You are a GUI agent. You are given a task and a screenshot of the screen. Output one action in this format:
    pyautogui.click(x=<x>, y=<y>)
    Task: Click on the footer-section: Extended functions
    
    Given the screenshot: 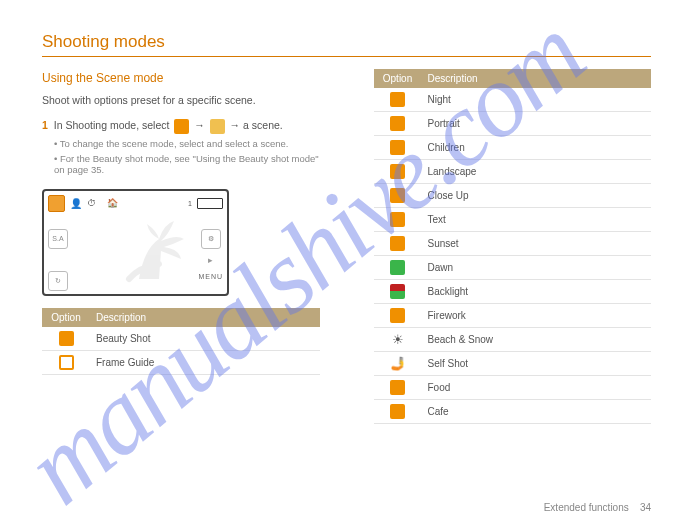 What is the action you would take?
    pyautogui.click(x=586, y=508)
    